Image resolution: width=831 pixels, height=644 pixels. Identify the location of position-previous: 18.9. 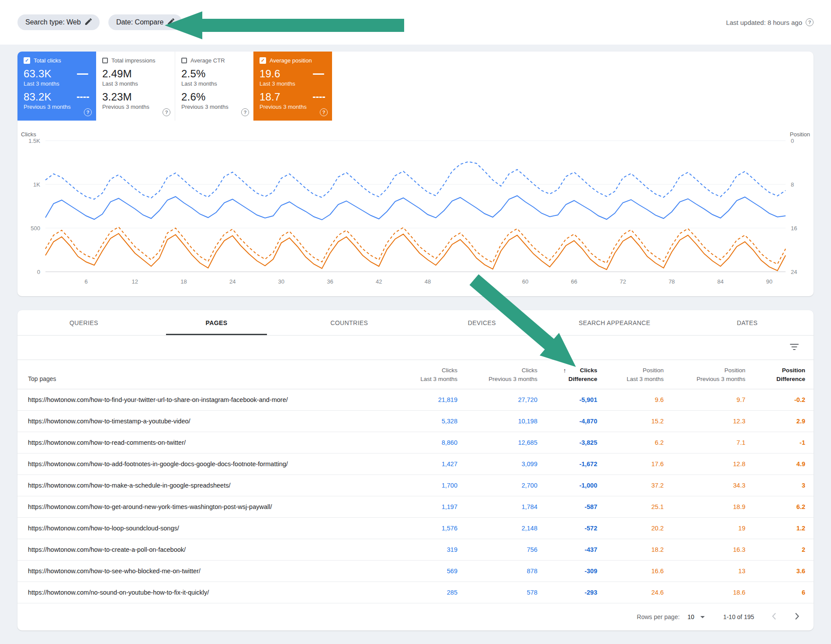
(704, 507).